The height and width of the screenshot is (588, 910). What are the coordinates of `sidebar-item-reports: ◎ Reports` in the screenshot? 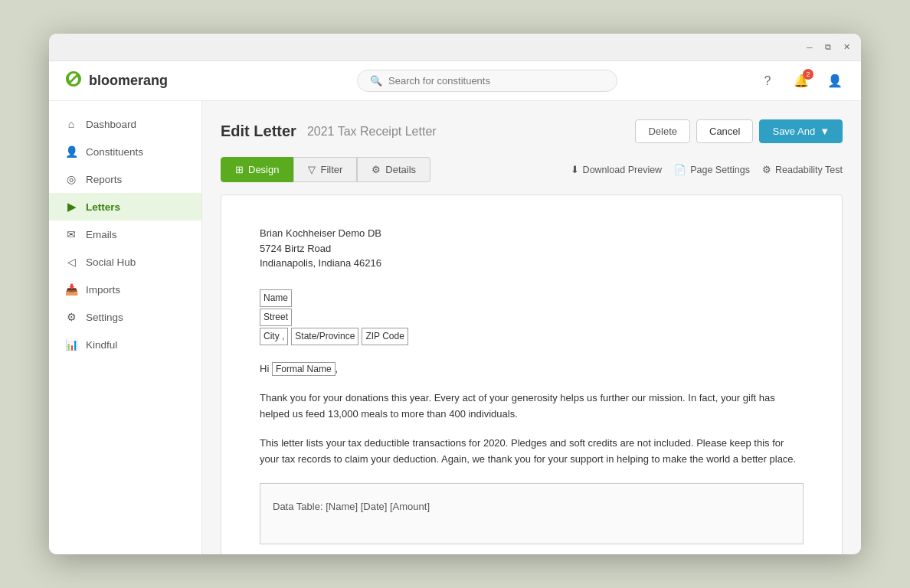 It's located at (126, 179).